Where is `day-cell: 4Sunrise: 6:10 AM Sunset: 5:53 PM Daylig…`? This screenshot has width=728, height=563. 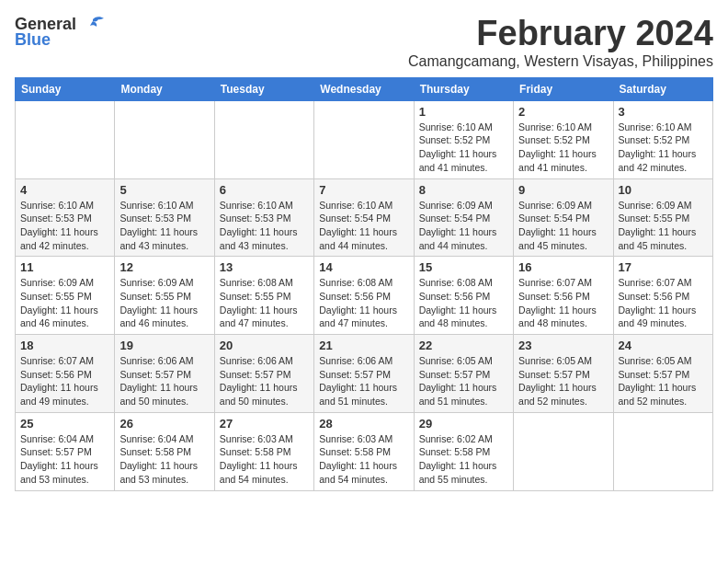
day-cell: 4Sunrise: 6:10 AM Sunset: 5:53 PM Daylig… is located at coordinates (65, 217).